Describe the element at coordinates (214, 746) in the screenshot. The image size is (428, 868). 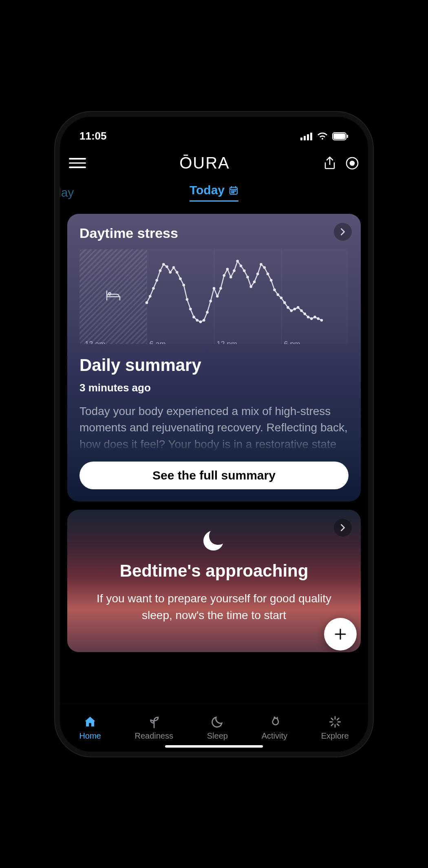
I see `home-indicator` at that location.